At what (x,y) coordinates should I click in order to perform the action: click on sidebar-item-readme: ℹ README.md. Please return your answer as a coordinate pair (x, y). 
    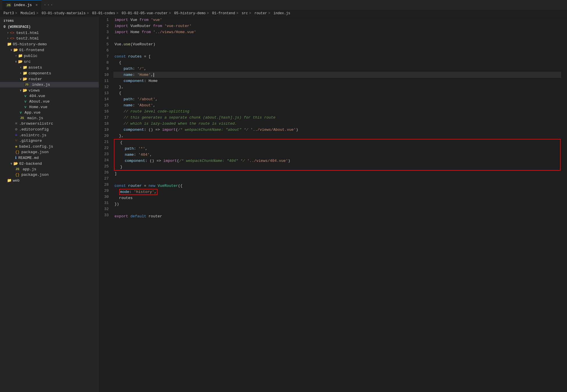
    Looking at the image, I should click on (49, 158).